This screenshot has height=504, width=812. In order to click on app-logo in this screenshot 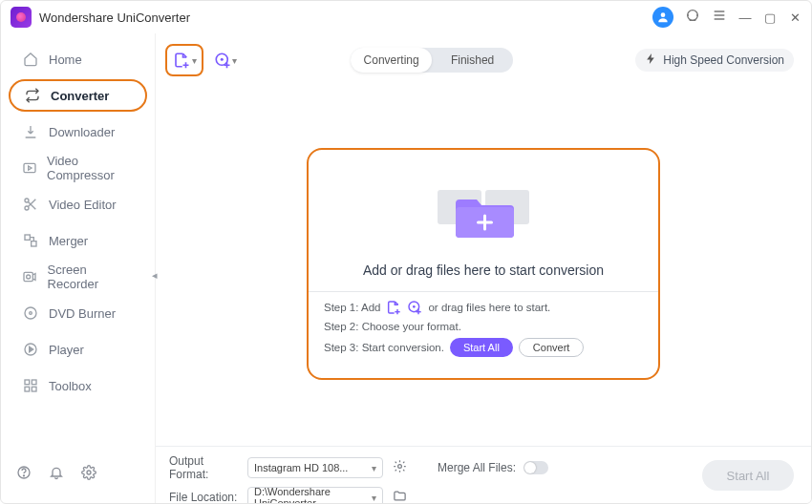, I will do `click(21, 17)`.